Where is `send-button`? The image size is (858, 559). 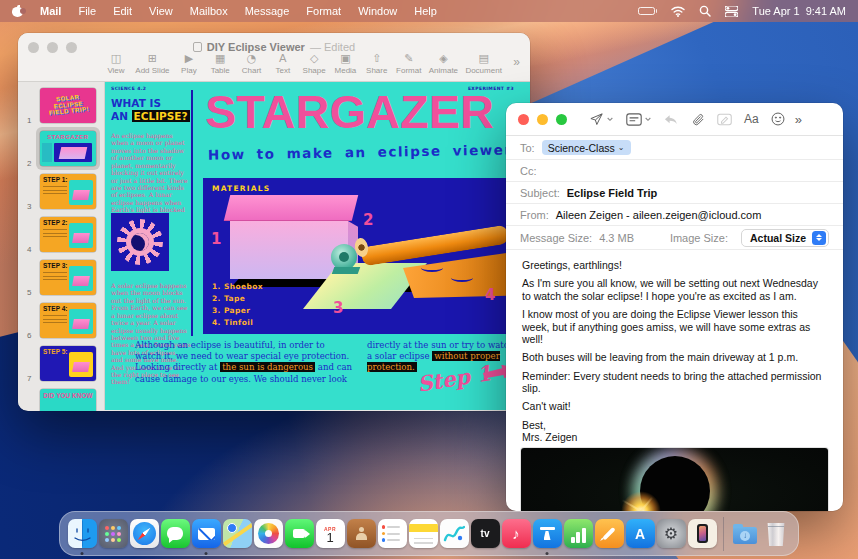
send-button is located at coordinates (602, 120).